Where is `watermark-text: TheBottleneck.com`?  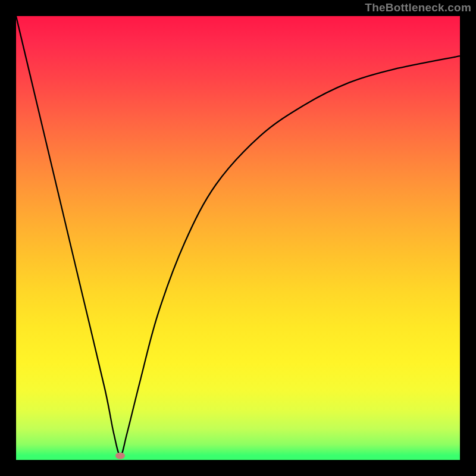
watermark-text: TheBottleneck.com is located at coordinates (418, 8).